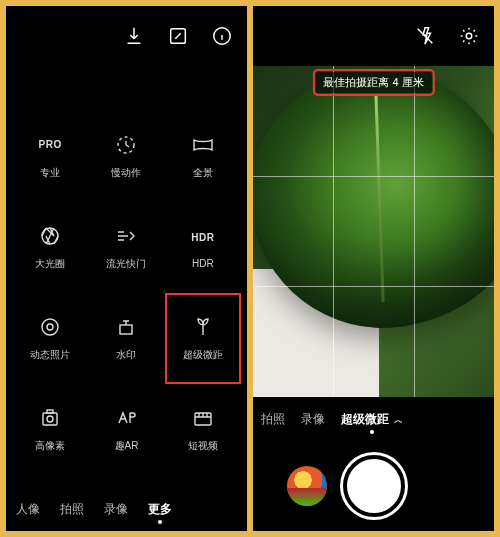  What do you see at coordinates (126, 145) in the screenshot?
I see `slowmo-icon` at bounding box center [126, 145].